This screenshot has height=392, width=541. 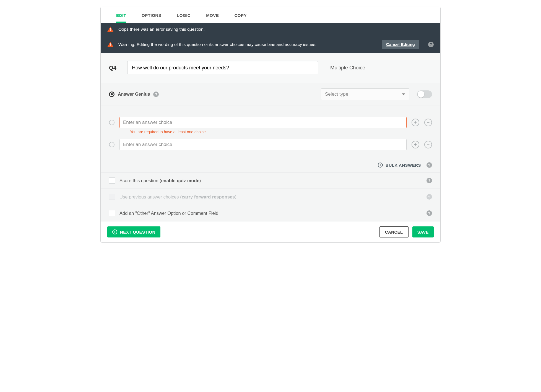 I want to click on warning-banner-text: Warning: Editing the wording of this que…, so click(x=217, y=45).